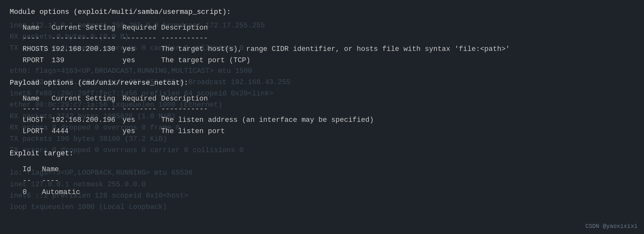  I want to click on payload-row-lport: LPORT 4444 yes The listen port, so click(329, 132).